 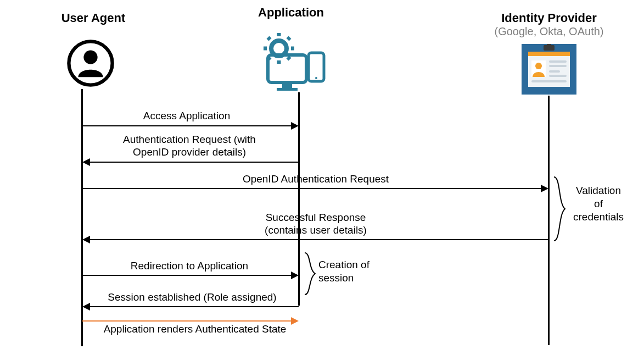 What do you see at coordinates (598, 203) in the screenshot?
I see `note-validation: Validation of credentials` at bounding box center [598, 203].